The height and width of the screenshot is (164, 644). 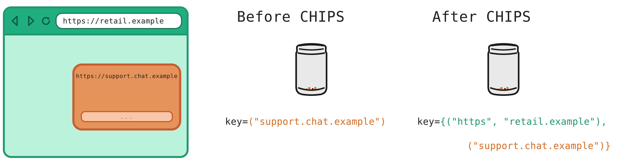 What do you see at coordinates (472, 122) in the screenshot?
I see `code-scheme: "https"` at bounding box center [472, 122].